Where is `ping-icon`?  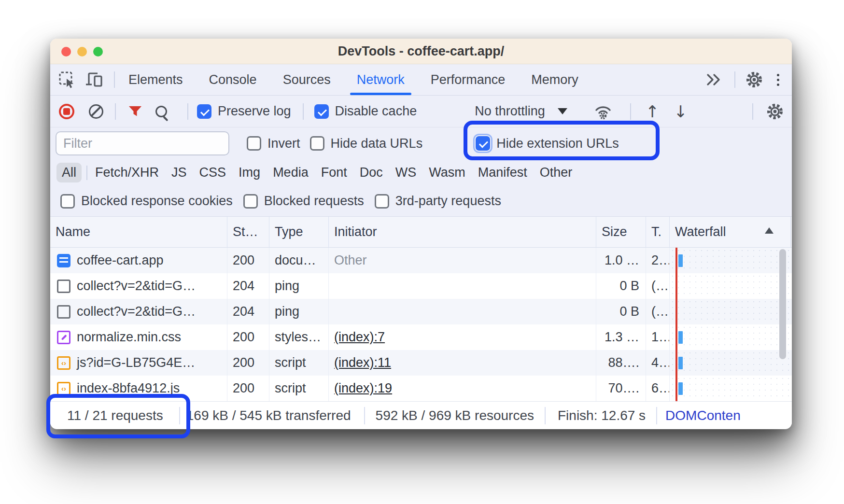 ping-icon is located at coordinates (64, 286).